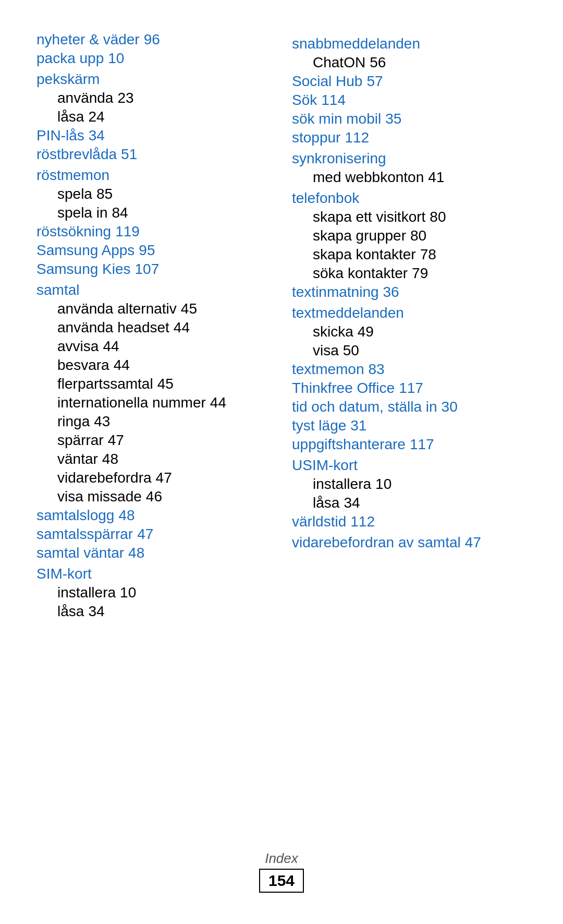 The width and height of the screenshot is (563, 924). Describe the element at coordinates (154, 309) in the screenshot. I see `index-sub-entry: använda alternativ45` at that location.